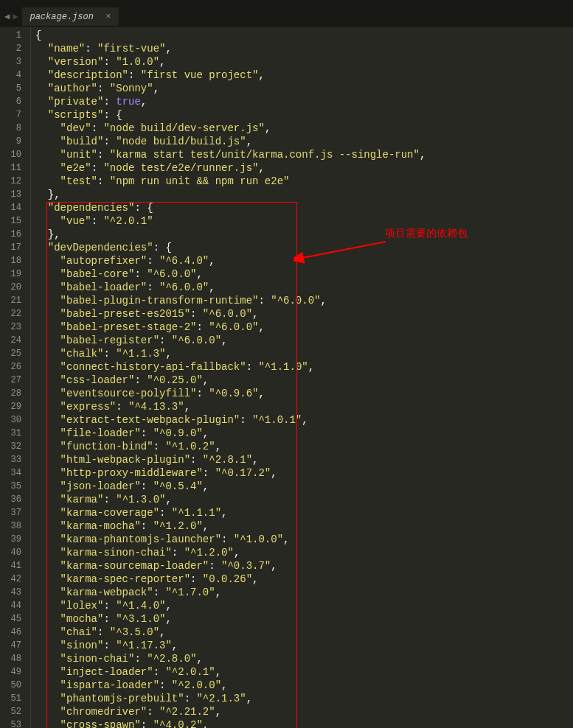 The image size is (573, 728). Describe the element at coordinates (13, 287) in the screenshot. I see `line-number: 20` at that location.